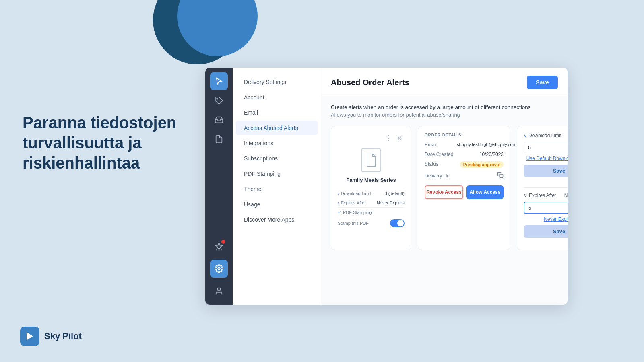 The width and height of the screenshot is (644, 362). I want to click on order-details-card: ORDER DETAILS Email shopify.test.high@sh…, so click(464, 188).